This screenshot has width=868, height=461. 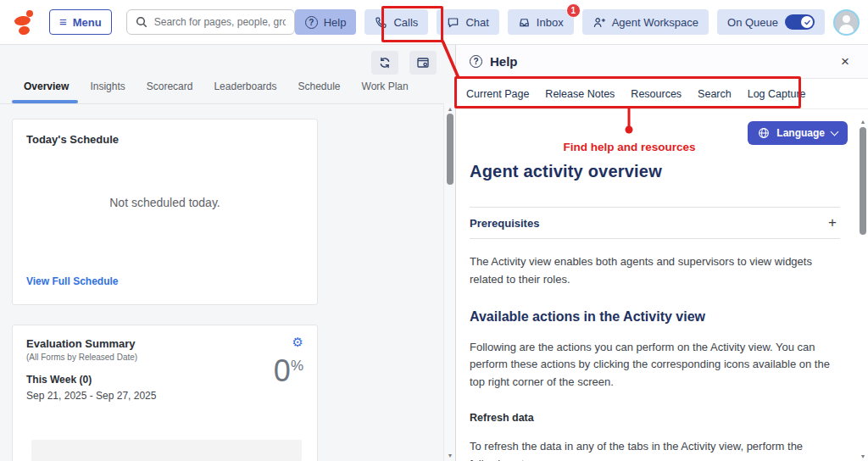 I want to click on schedule-empty-message: Not scheduled today., so click(x=164, y=203).